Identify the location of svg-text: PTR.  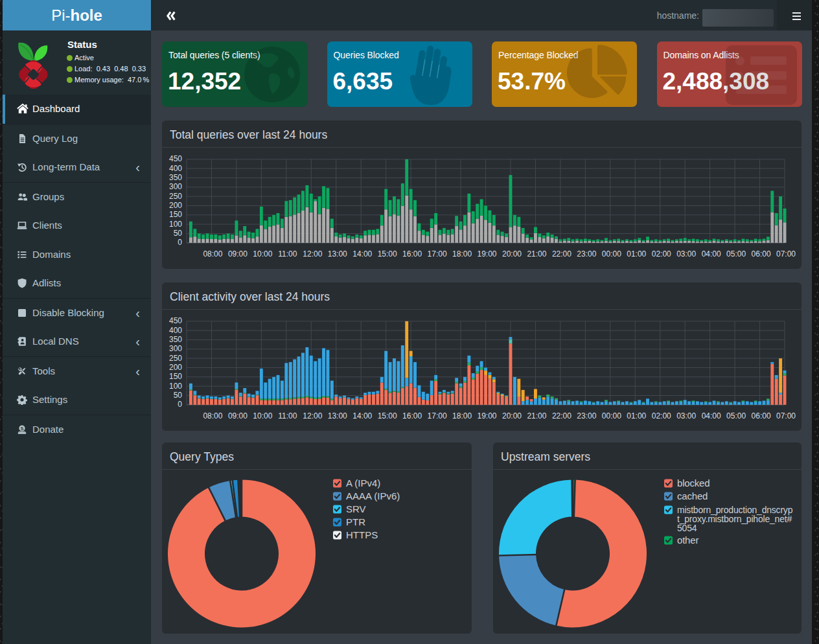
(356, 522).